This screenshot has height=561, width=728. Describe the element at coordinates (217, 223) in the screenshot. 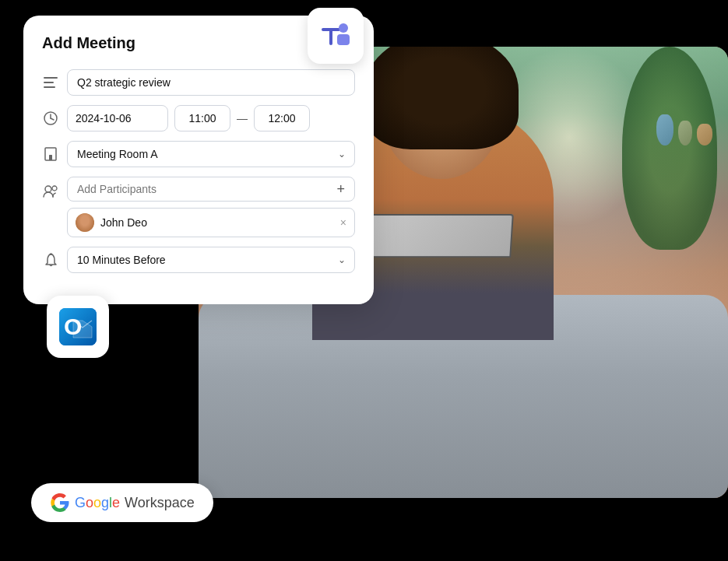

I see `participant-name: John Deo` at that location.